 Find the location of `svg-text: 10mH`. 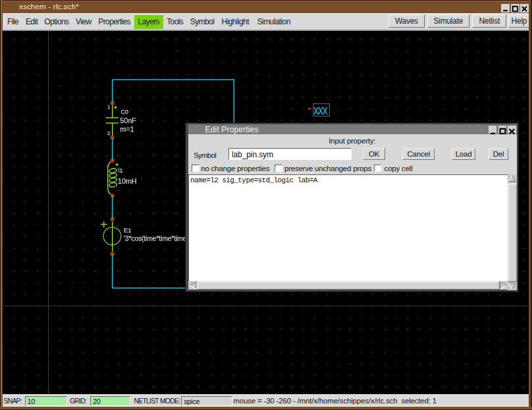

svg-text: 10mH is located at coordinates (128, 180).